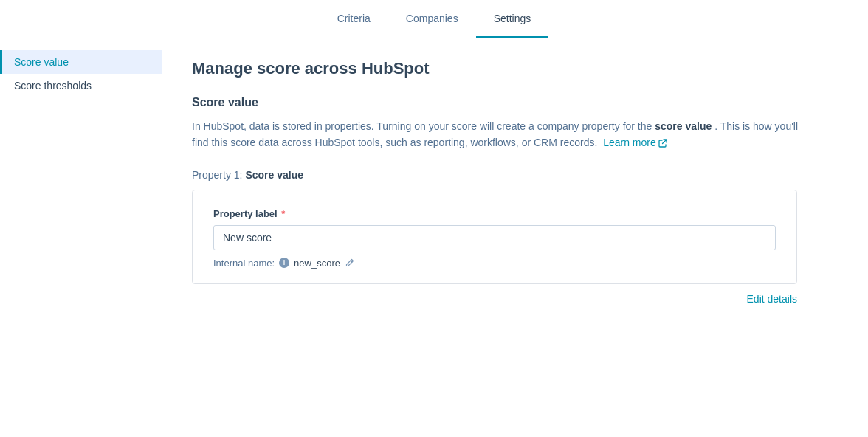 The width and height of the screenshot is (868, 437). What do you see at coordinates (495, 238) in the screenshot?
I see `property-label-input` at bounding box center [495, 238].